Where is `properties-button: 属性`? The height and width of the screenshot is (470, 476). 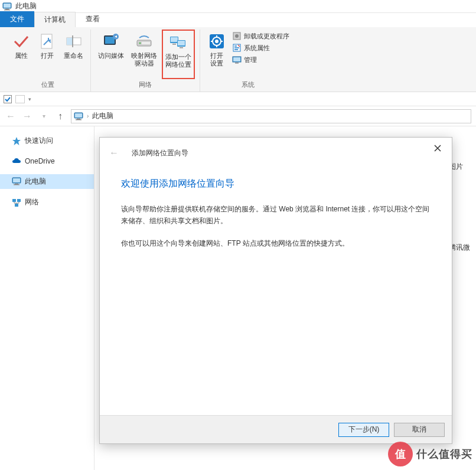
properties-button: 属性 is located at coordinates (21, 54).